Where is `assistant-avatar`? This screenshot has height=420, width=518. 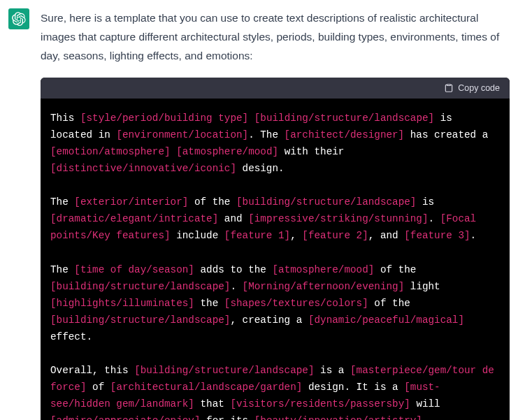 assistant-avatar is located at coordinates (19, 19).